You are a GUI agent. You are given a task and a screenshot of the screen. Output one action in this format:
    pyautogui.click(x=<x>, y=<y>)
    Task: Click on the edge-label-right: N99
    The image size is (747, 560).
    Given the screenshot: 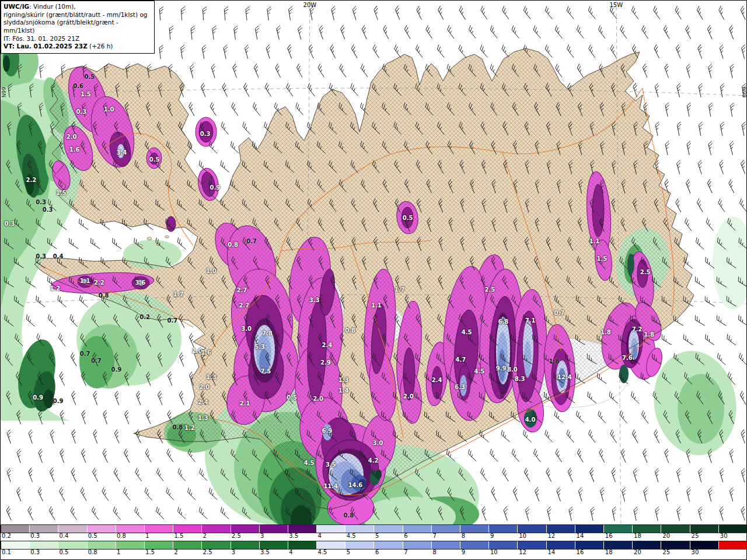 What is the action you would take?
    pyautogui.click(x=744, y=92)
    